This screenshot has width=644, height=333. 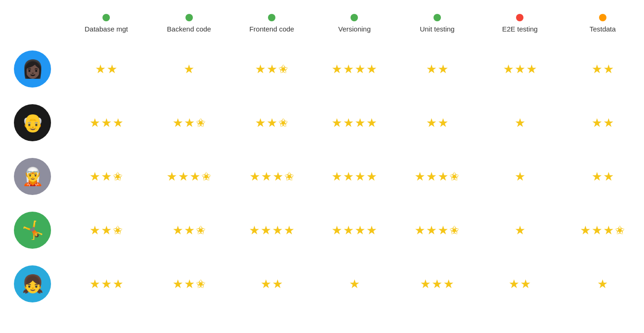 What do you see at coordinates (437, 18) in the screenshot?
I see `status-dot-unit_testing` at bounding box center [437, 18].